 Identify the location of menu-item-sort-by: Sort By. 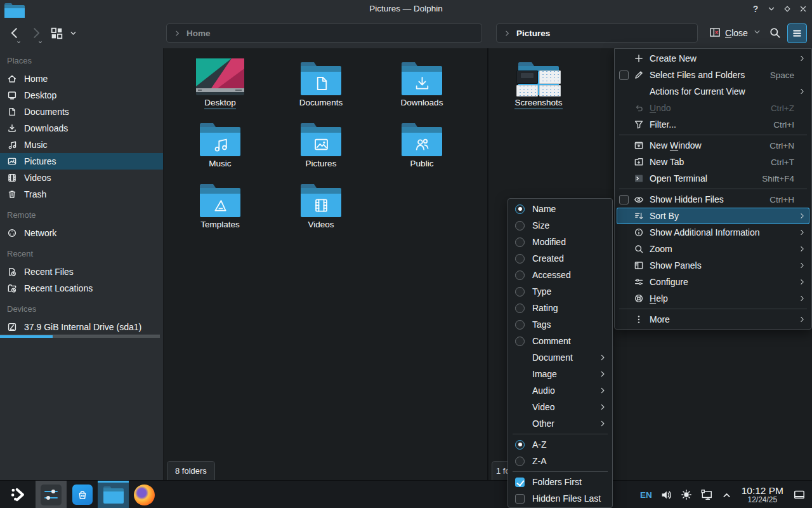
(713, 216).